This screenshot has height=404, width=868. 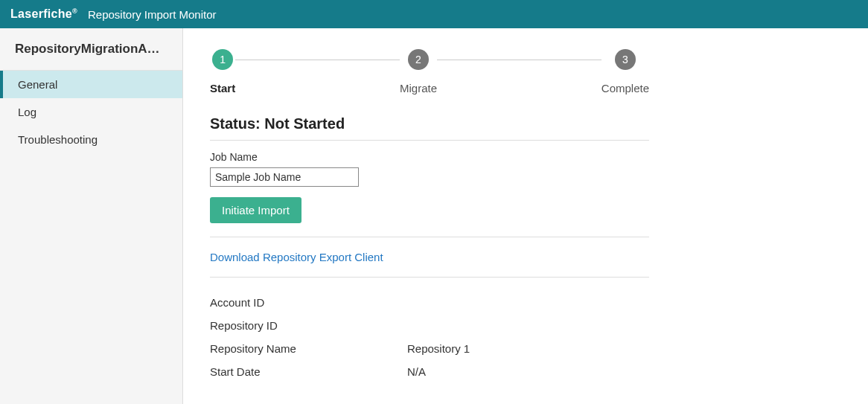 What do you see at coordinates (308, 372) in the screenshot?
I see `info-key: Start Date` at bounding box center [308, 372].